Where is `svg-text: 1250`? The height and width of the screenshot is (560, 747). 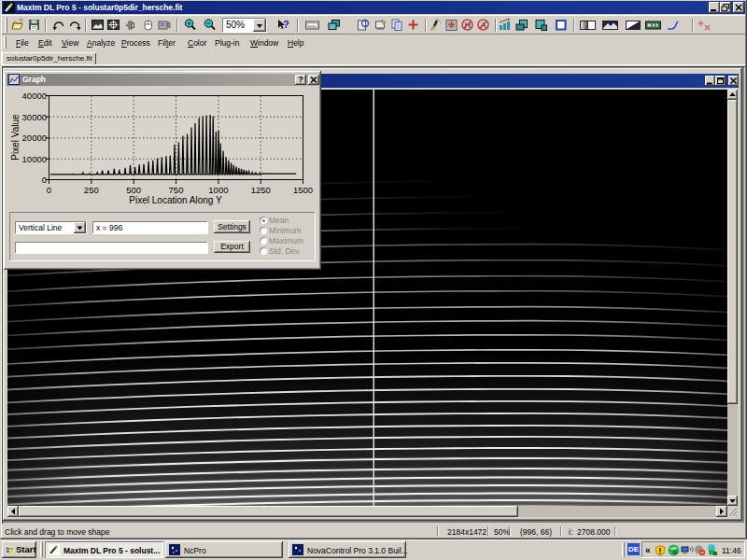 svg-text: 1250 is located at coordinates (261, 190).